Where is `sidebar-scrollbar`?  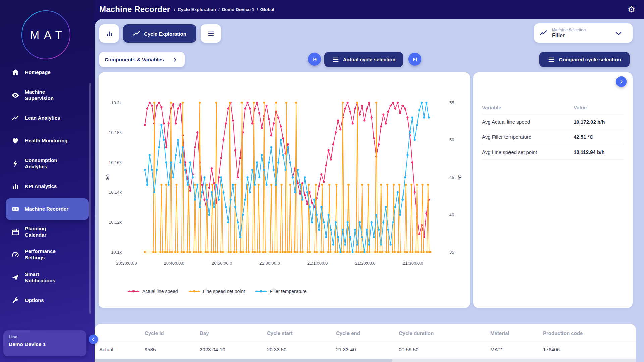
sidebar-scrollbar is located at coordinates (90, 198).